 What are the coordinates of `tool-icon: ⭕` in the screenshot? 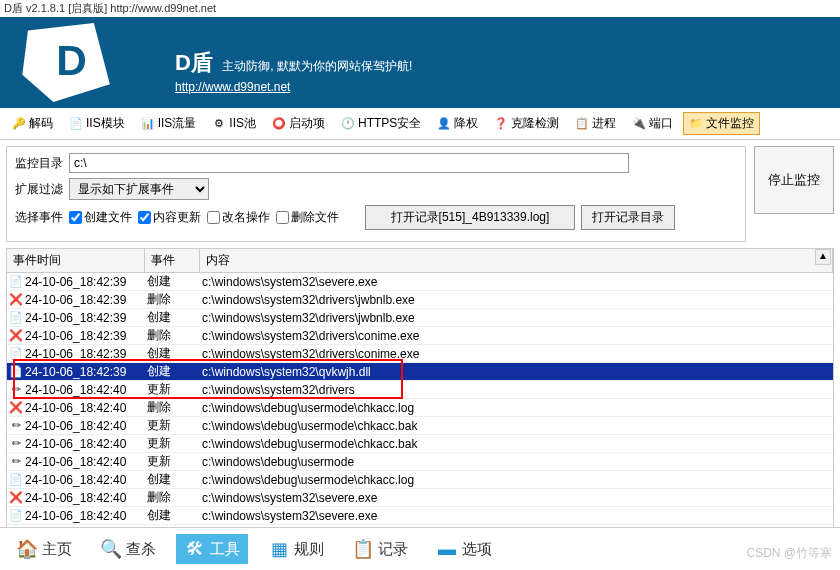 It's located at (279, 124).